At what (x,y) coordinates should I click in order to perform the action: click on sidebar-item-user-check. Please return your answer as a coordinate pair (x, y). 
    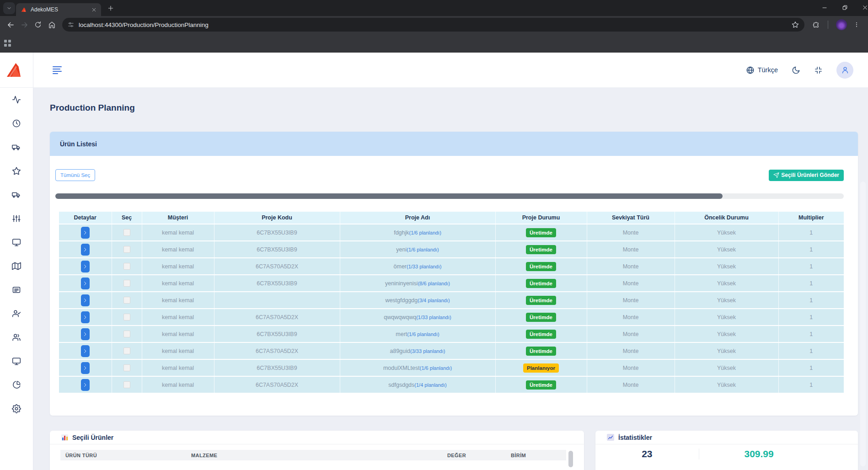
    Looking at the image, I should click on (16, 314).